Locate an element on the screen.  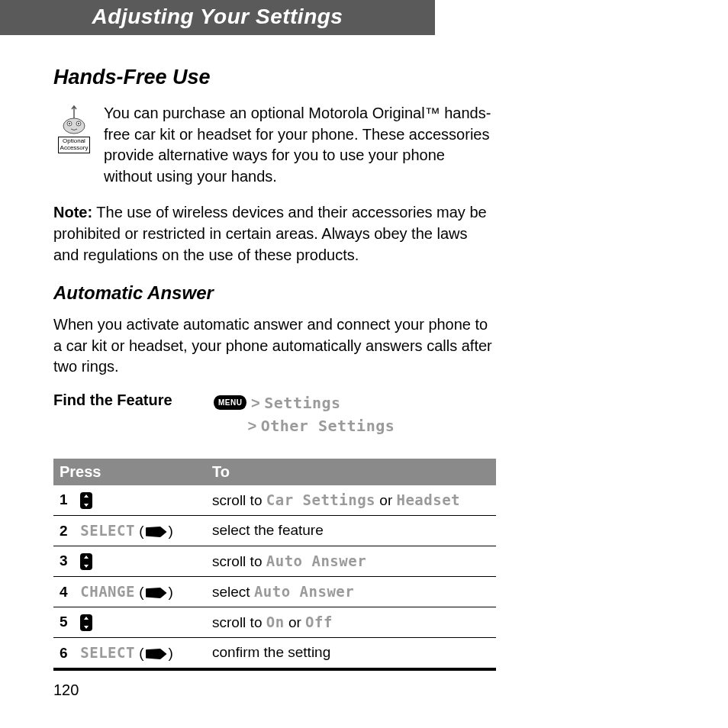
step-number: 6 is located at coordinates (68, 653).